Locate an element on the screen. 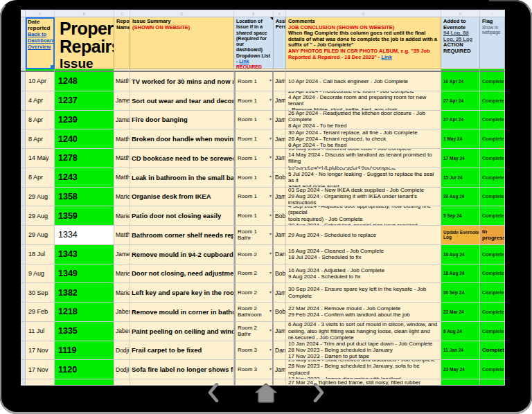  column-letter: H is located at coordinates (461, 13).